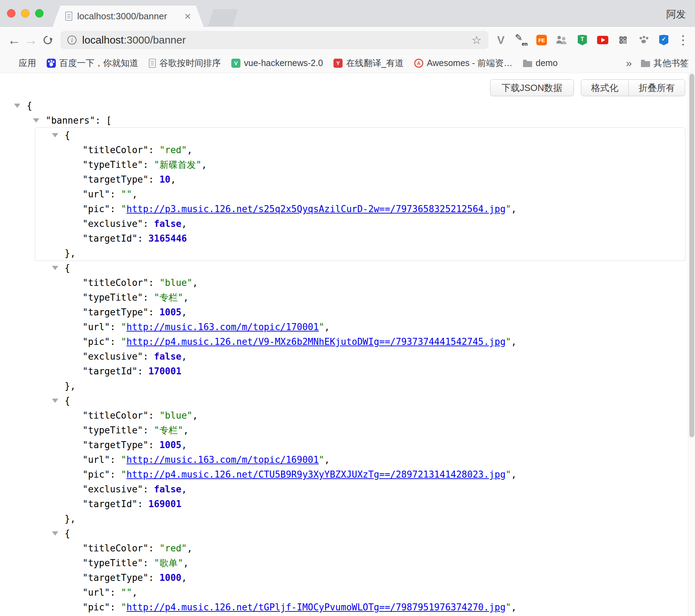  Describe the element at coordinates (316, 607) in the screenshot. I see `json-url-link: http://p4.music.126.net/tGPljf-IMOCyPvum…` at that location.